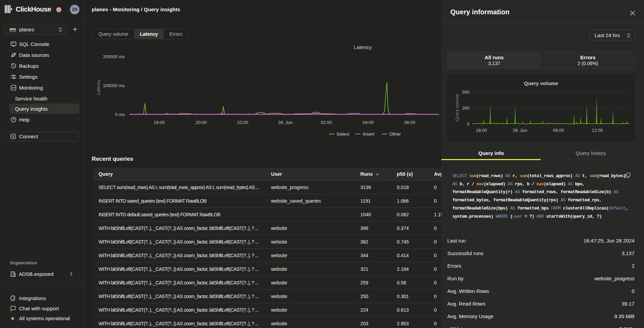 Image resolution: width=644 pixels, height=328 pixels. I want to click on svg-text: aws, so click(13, 29).